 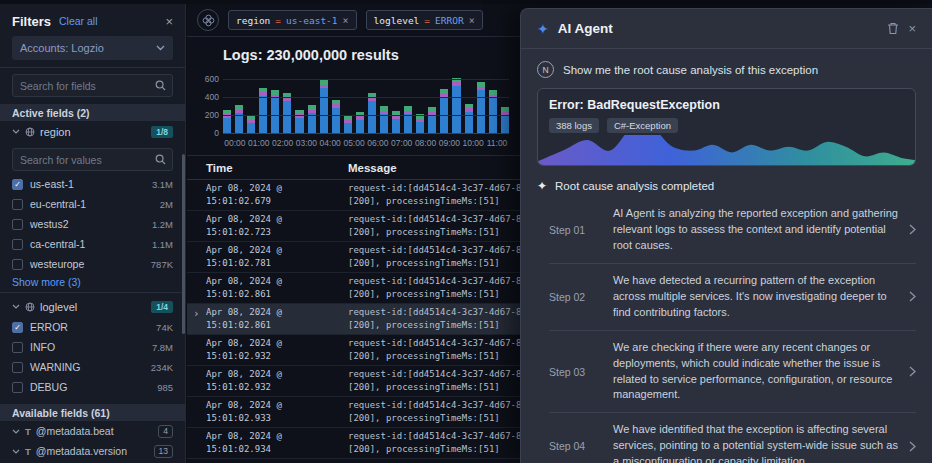 I want to click on available-field-row: T@metadata.beat4, so click(x=92, y=431).